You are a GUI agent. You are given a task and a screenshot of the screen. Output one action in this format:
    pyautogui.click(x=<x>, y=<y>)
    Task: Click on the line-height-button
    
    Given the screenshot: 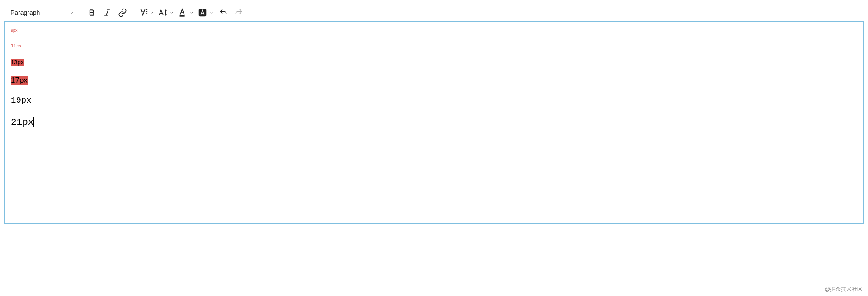 What is the action you would take?
    pyautogui.click(x=146, y=13)
    